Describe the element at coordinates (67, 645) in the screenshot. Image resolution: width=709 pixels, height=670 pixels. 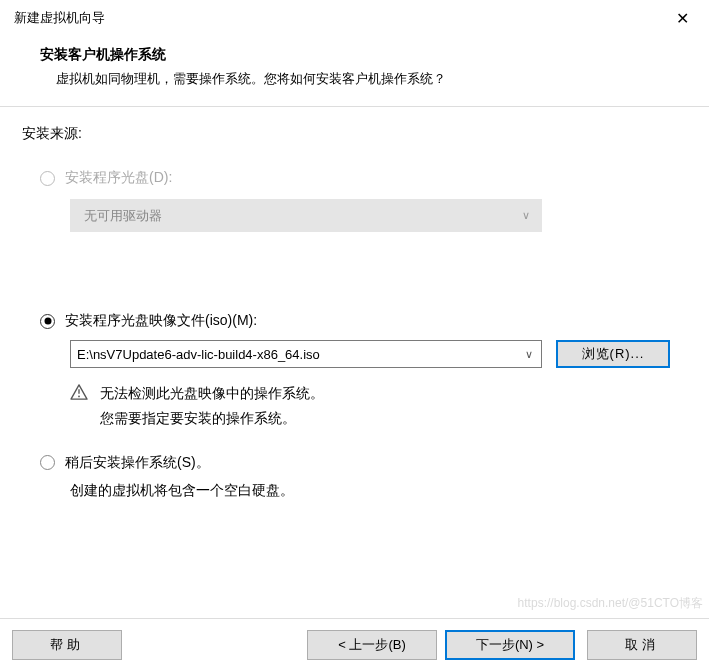
I see `help-button: 帮助` at that location.